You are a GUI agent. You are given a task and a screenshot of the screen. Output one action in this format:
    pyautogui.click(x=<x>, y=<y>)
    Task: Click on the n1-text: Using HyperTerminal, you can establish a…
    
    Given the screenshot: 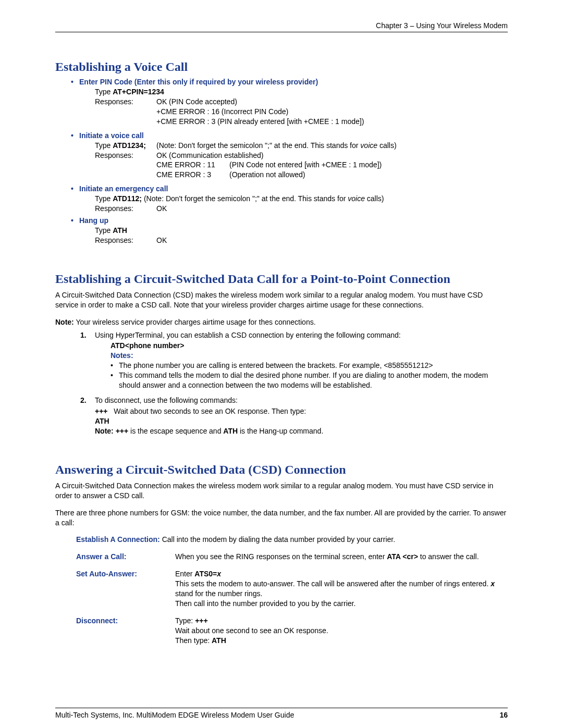 What is the action you would take?
    pyautogui.click(x=248, y=336)
    